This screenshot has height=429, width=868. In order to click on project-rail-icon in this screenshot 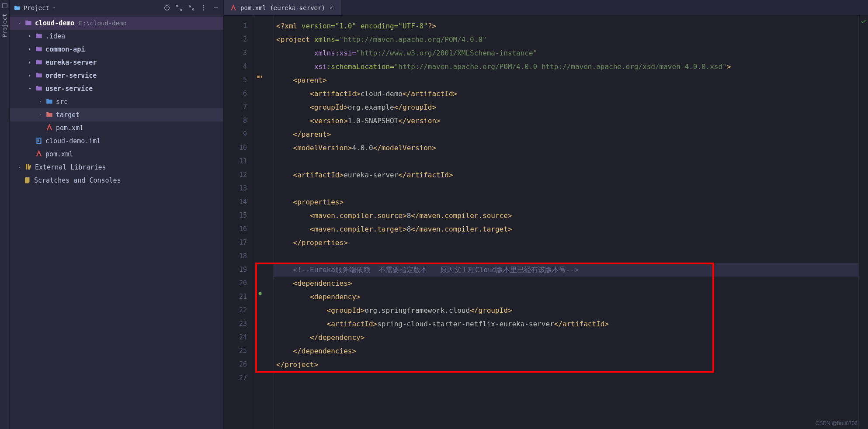, I will do `click(5, 6)`.